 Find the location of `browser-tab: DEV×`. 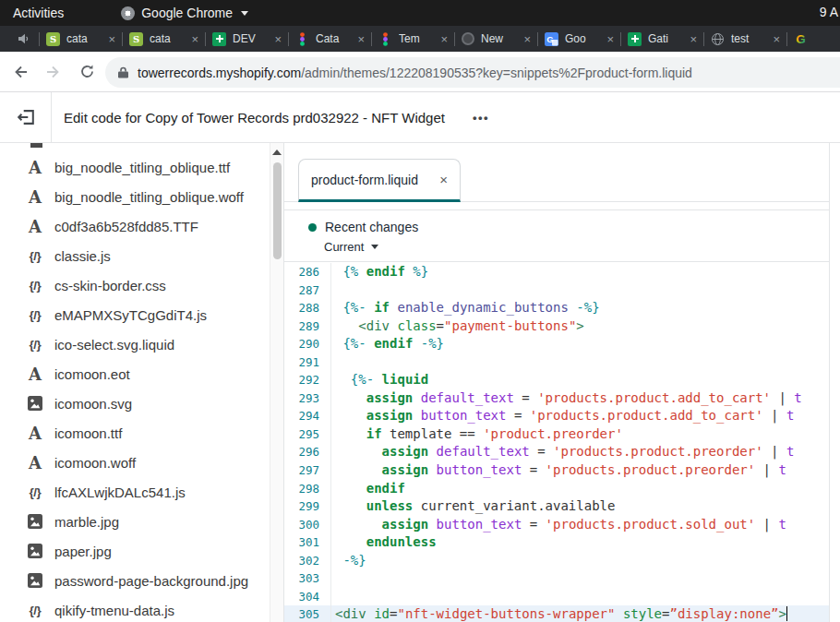

browser-tab: DEV× is located at coordinates (247, 39).